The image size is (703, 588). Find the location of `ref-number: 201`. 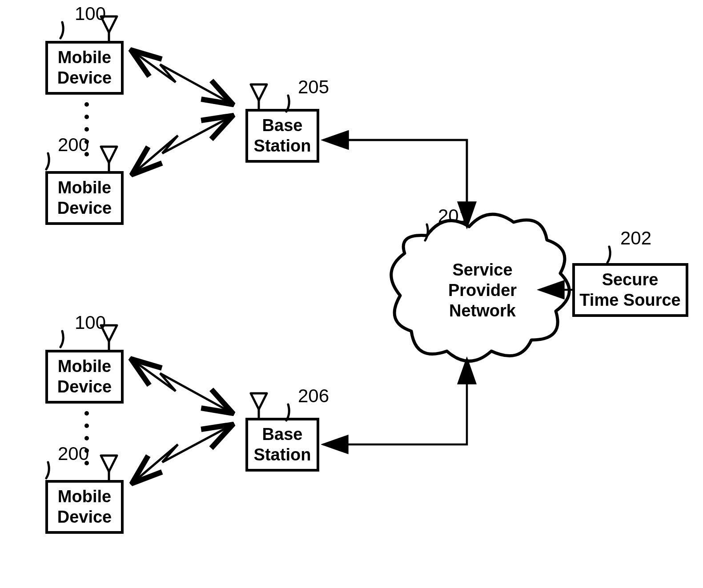

ref-number: 201 is located at coordinates (454, 216).